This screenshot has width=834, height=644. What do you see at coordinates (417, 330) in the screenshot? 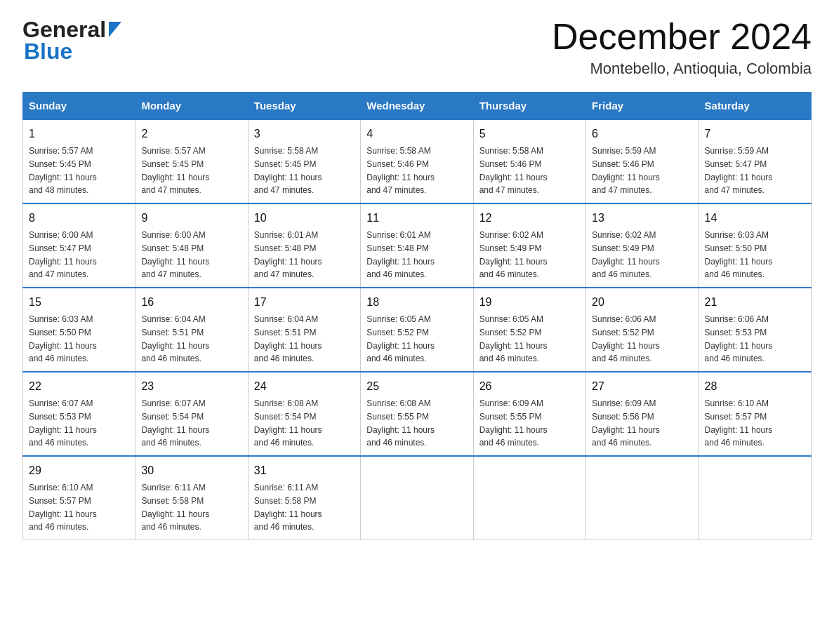
I see `calendar-cell: 18Sunrise: 6:05 AMSunset: 5:52 PMDayligh…` at bounding box center [417, 330].